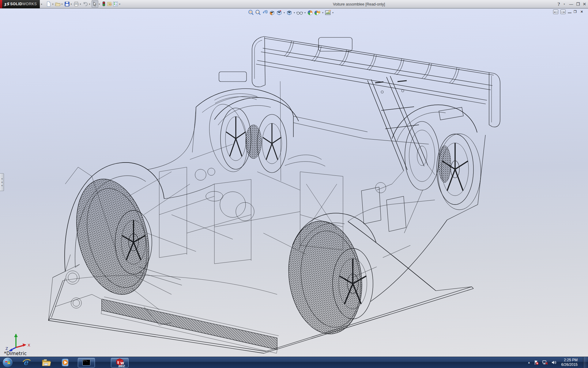 Image resolution: width=588 pixels, height=368 pixels. Describe the element at coordinates (76, 4) in the screenshot. I see `printer-icon` at that location.